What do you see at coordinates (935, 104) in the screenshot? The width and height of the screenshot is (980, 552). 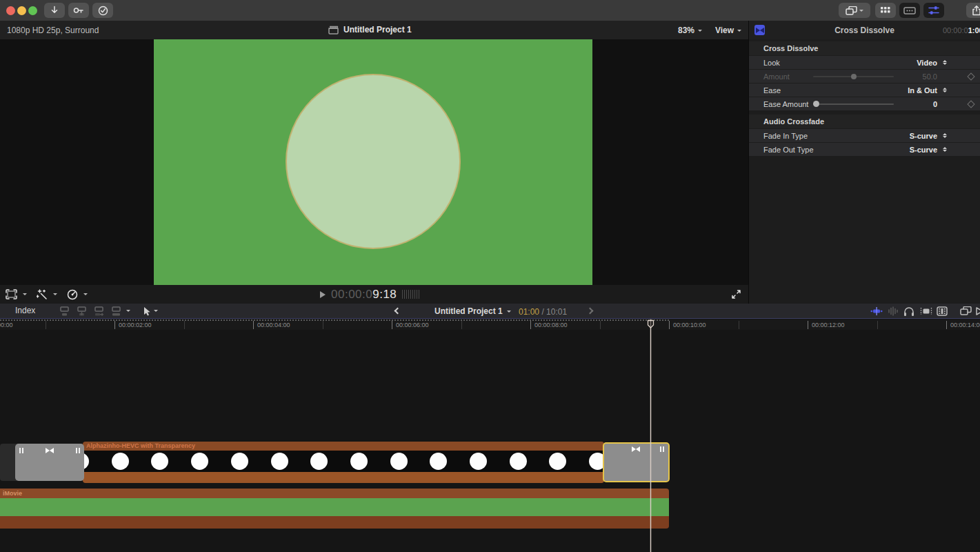 I see `ease-amount-value: 0` at bounding box center [935, 104].